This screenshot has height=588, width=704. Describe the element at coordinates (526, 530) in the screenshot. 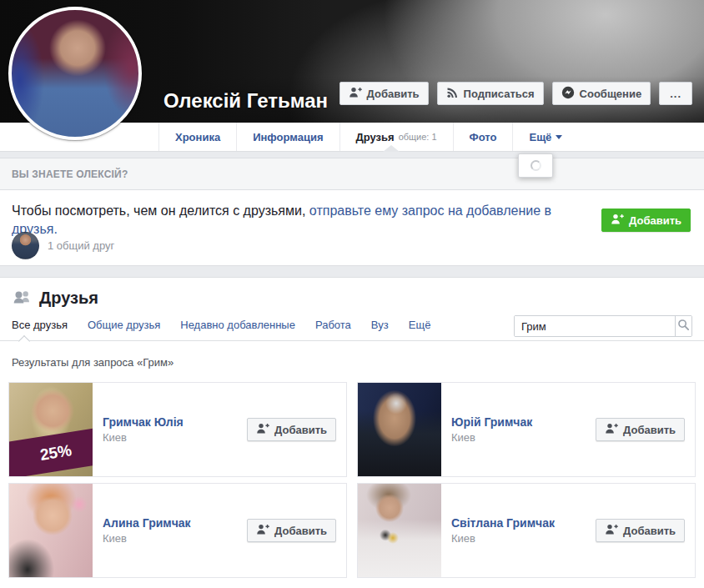

I see `friend-card: Світлана Гримчак Киев Добавить` at that location.